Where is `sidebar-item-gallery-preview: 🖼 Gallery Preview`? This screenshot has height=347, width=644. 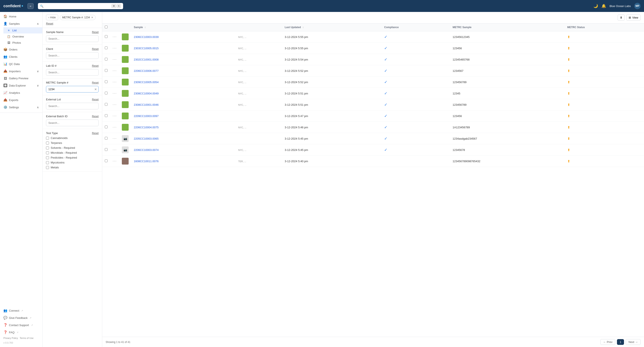
sidebar-item-gallery-preview: 🖼 Gallery Preview is located at coordinates (21, 78).